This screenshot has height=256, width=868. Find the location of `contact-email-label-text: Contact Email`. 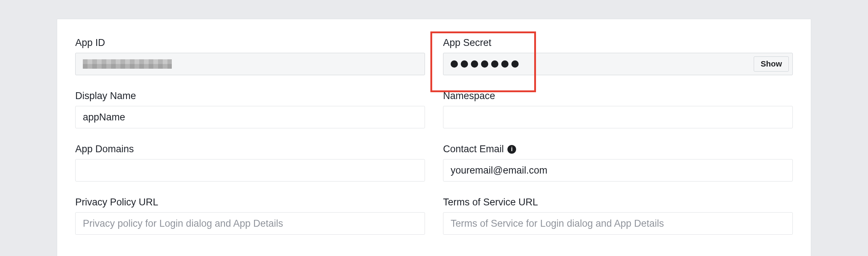

contact-email-label-text: Contact Email is located at coordinates (473, 149).